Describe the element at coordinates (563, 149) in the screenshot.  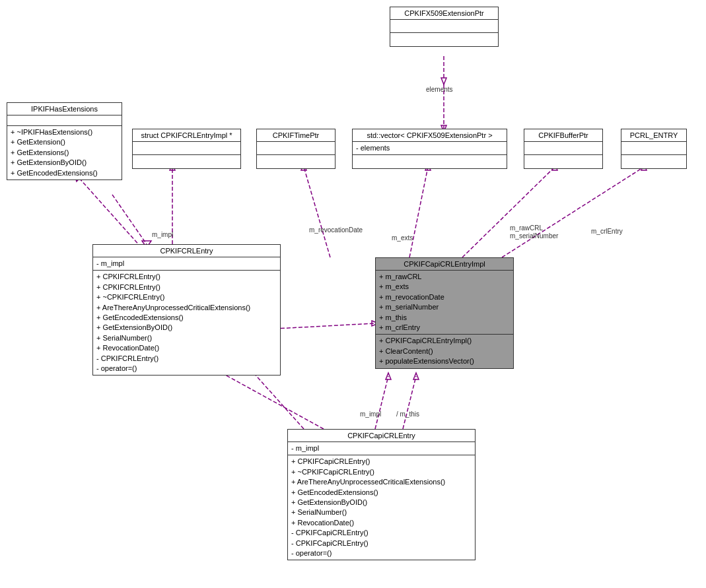
I see `class-cpkifbufferptr: CPKIFBufferPtr` at that location.